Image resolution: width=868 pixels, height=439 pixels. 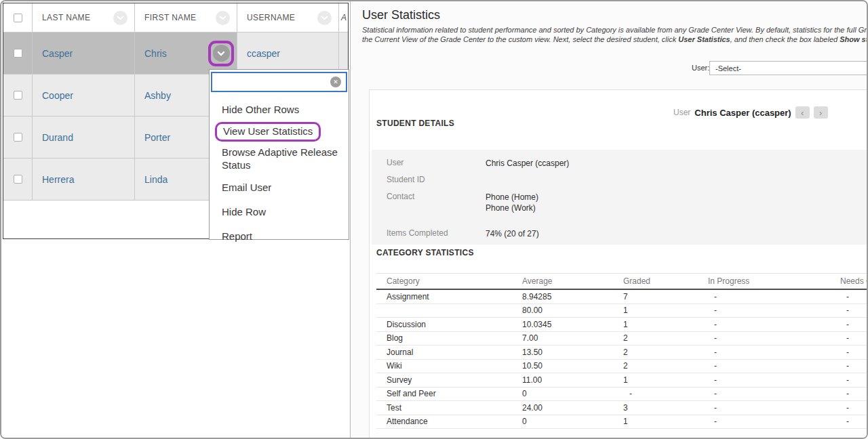 What do you see at coordinates (406, 180) in the screenshot?
I see `student-id-label: Student ID` at bounding box center [406, 180].